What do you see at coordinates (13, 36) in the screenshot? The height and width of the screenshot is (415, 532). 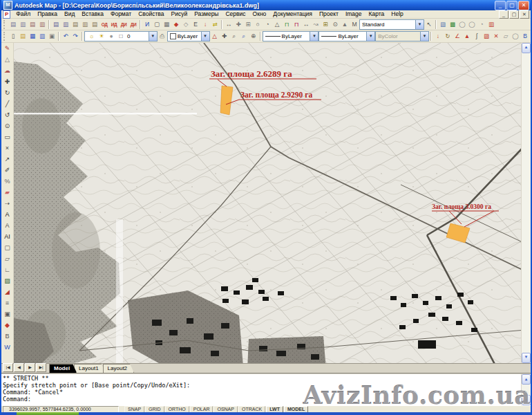 I see `new-button: ▯` at bounding box center [13, 36].